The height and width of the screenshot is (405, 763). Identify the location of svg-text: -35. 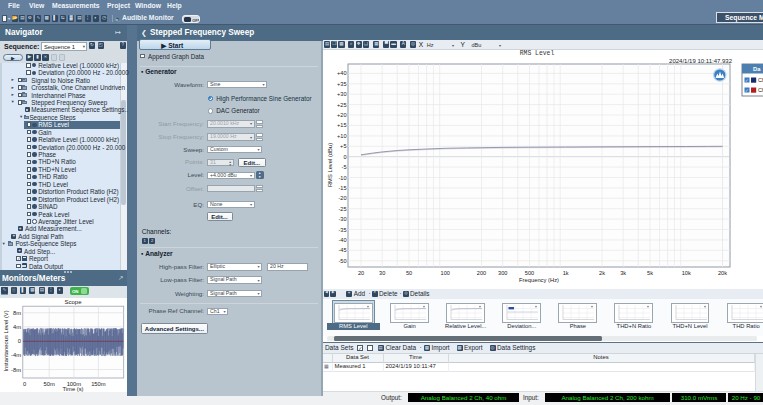
(342, 230).